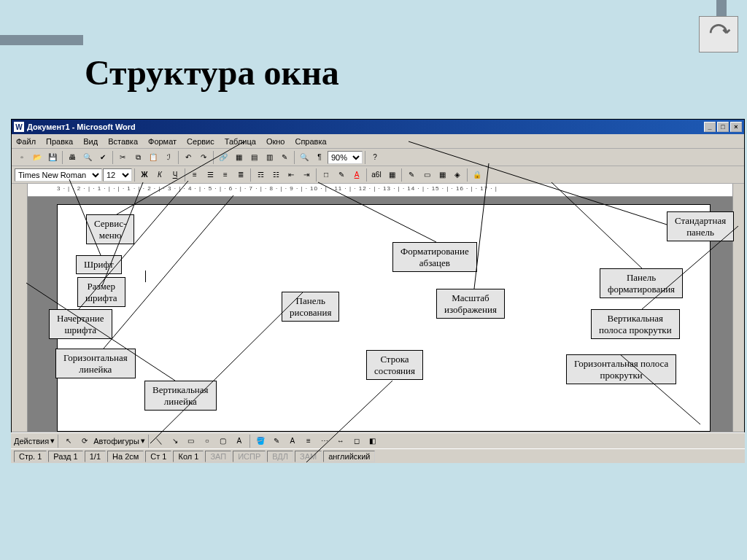  Describe the element at coordinates (427, 175) in the screenshot. I see `extra4-icon: ▭` at that location.